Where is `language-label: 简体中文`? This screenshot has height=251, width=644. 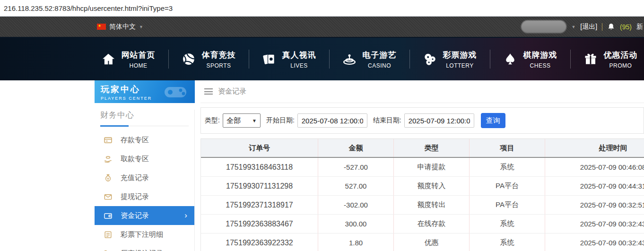
language-label: 简体中文 is located at coordinates (122, 27).